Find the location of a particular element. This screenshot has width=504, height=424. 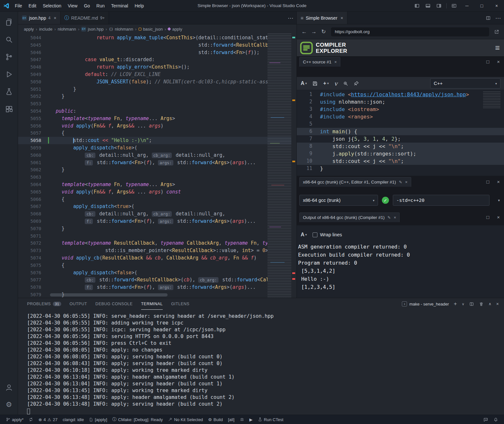

wrap-lines-checkbox is located at coordinates (315, 235).